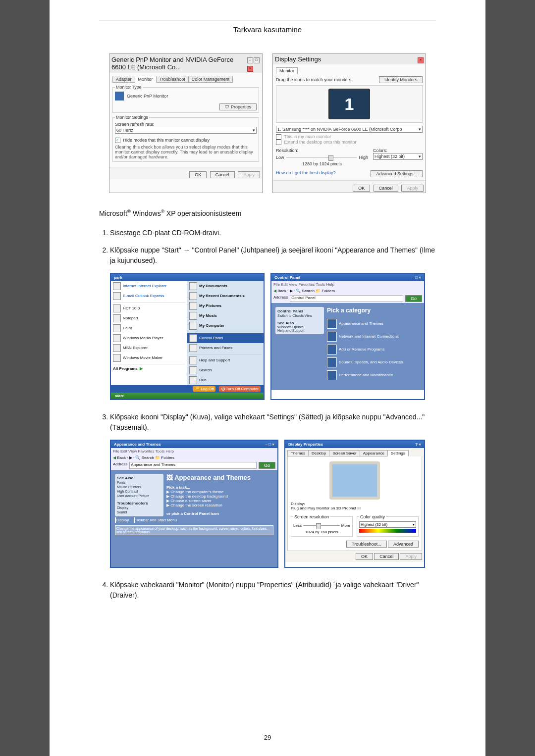 The width and height of the screenshot is (535, 756). Describe the element at coordinates (225, 326) in the screenshot. I see `my-computer: My Computer` at that location.